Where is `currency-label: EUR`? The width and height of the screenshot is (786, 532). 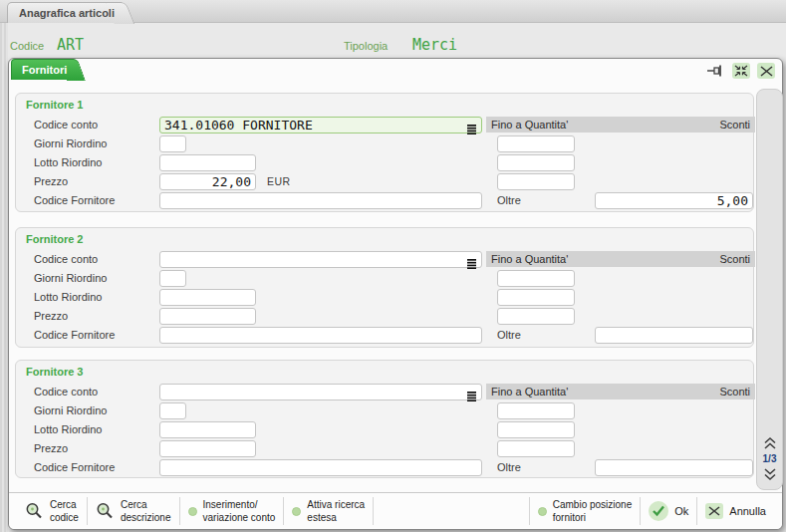 currency-label: EUR is located at coordinates (279, 181).